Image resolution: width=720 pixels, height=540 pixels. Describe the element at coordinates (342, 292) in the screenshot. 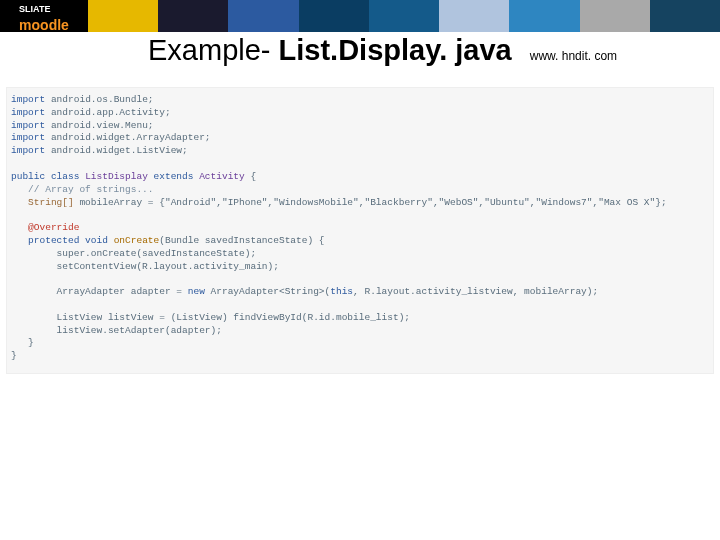

I see `kw-this: this` at that location.